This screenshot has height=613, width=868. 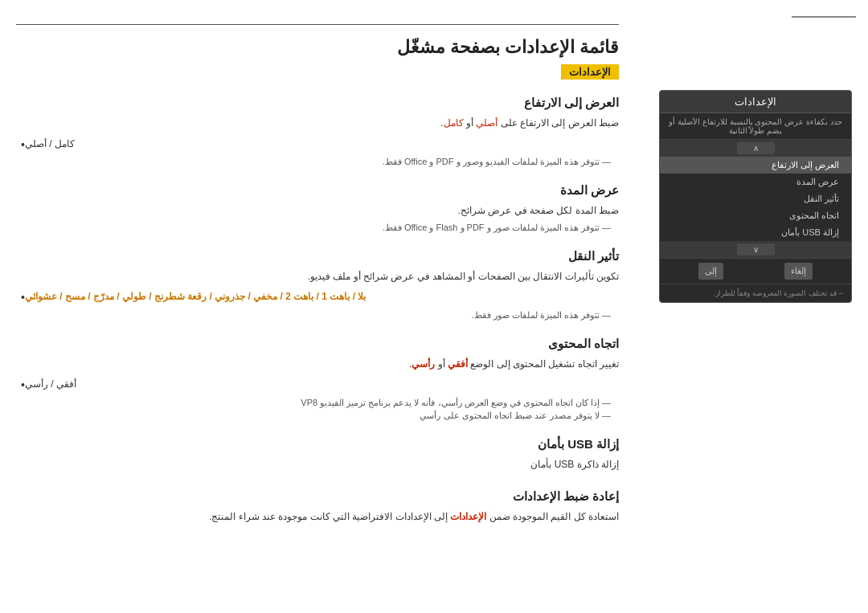 I want to click on bullet-2: • بلا / باهت 1 / باهت 2 / مخفي / جذروني …, so click(x=317, y=297).